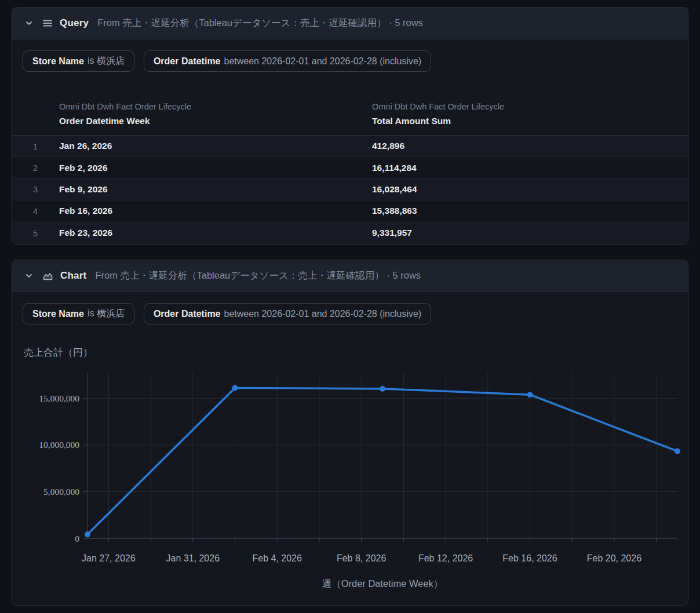 The image size is (700, 613). What do you see at coordinates (48, 23) in the screenshot?
I see `menu-icon` at bounding box center [48, 23].